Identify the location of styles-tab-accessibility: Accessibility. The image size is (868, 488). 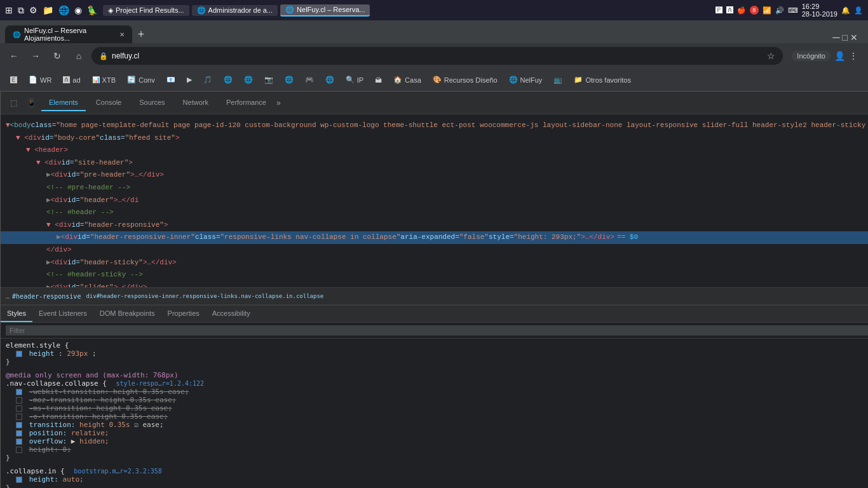
(231, 314).